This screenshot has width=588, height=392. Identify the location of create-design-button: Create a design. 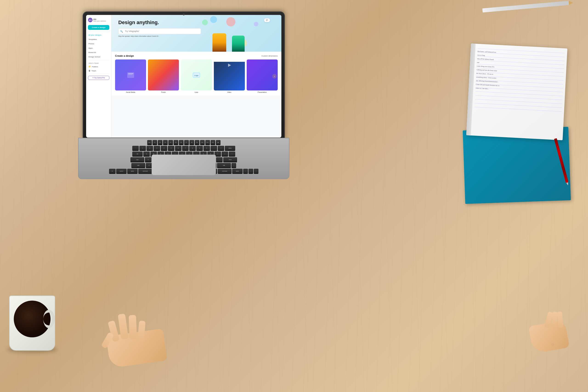
(98, 28).